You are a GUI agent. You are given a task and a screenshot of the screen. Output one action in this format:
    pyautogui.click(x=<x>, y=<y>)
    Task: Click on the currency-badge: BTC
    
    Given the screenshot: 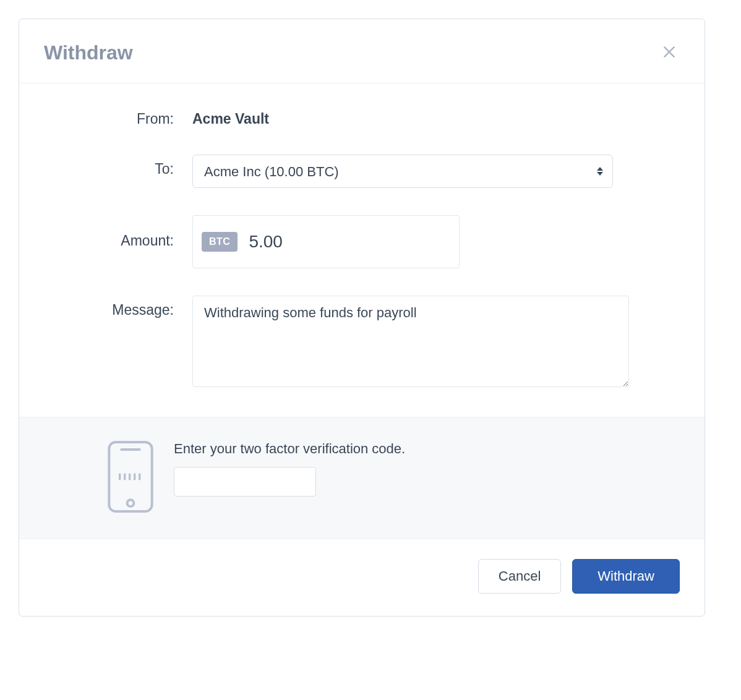 What is the action you would take?
    pyautogui.click(x=220, y=242)
    